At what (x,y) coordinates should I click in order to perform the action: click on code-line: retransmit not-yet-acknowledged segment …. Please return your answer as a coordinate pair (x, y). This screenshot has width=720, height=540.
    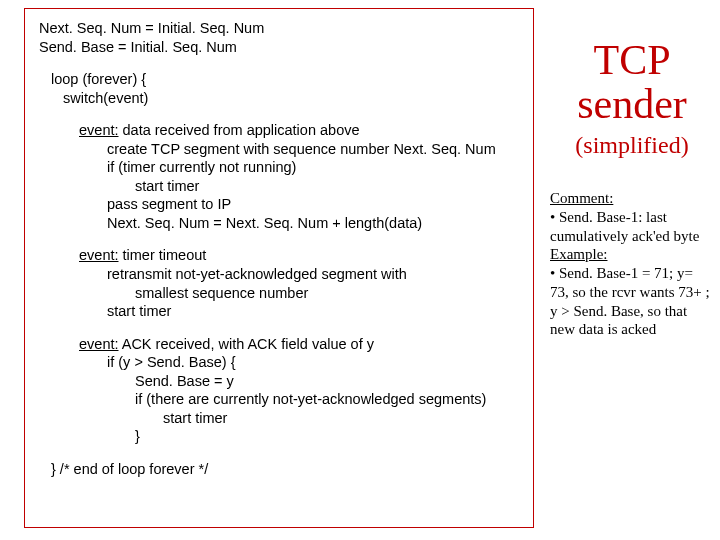
    Looking at the image, I should click on (313, 274).